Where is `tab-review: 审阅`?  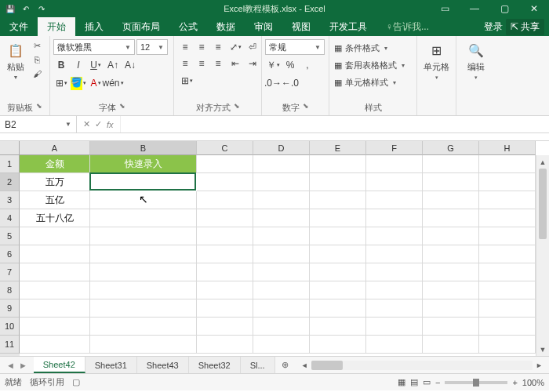 tab-review: 审阅 is located at coordinates (264, 27).